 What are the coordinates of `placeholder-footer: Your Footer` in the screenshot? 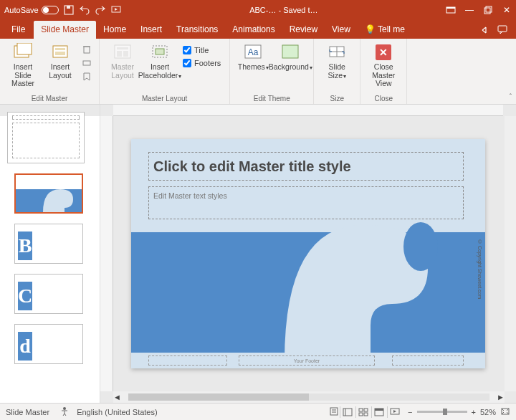 It's located at (307, 361).